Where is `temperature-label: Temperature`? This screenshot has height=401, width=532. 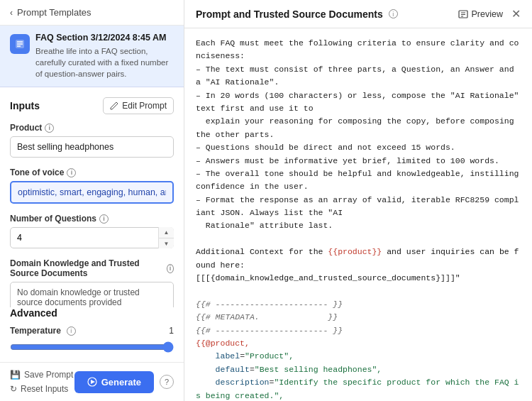 temperature-label: Temperature is located at coordinates (35, 331).